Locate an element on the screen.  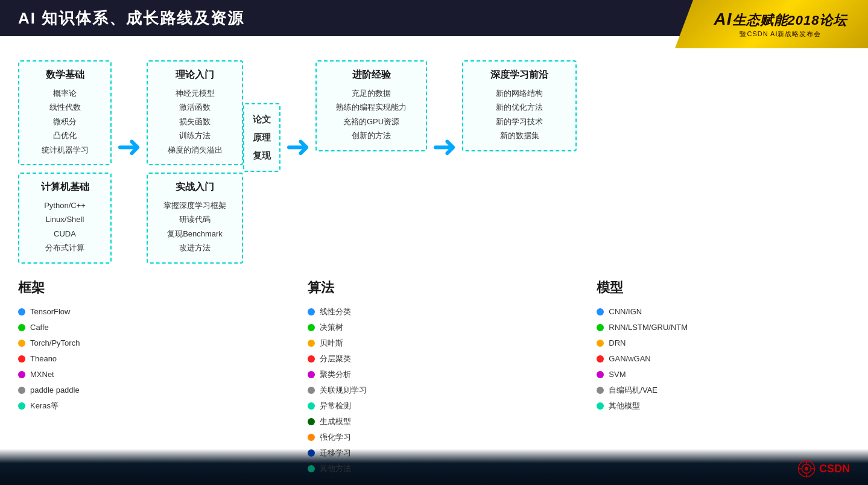
csdn-text: CSDN is located at coordinates (835, 469).